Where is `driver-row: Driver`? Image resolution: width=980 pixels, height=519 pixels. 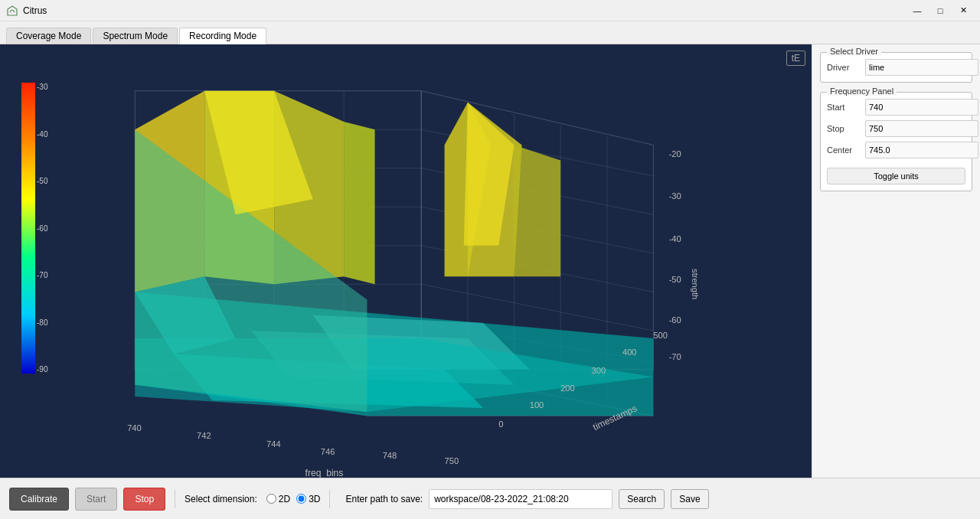
driver-row: Driver is located at coordinates (896, 67).